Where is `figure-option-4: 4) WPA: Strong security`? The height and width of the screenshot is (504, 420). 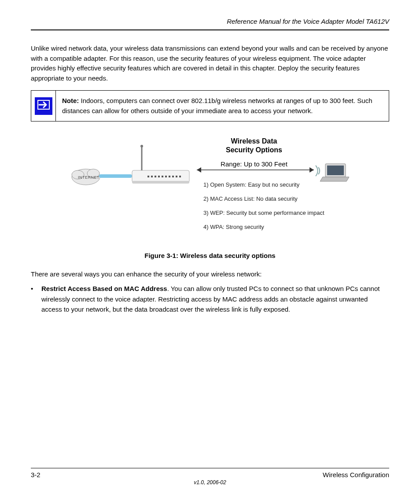 figure-option-4: 4) WPA: Strong security is located at coordinates (234, 227).